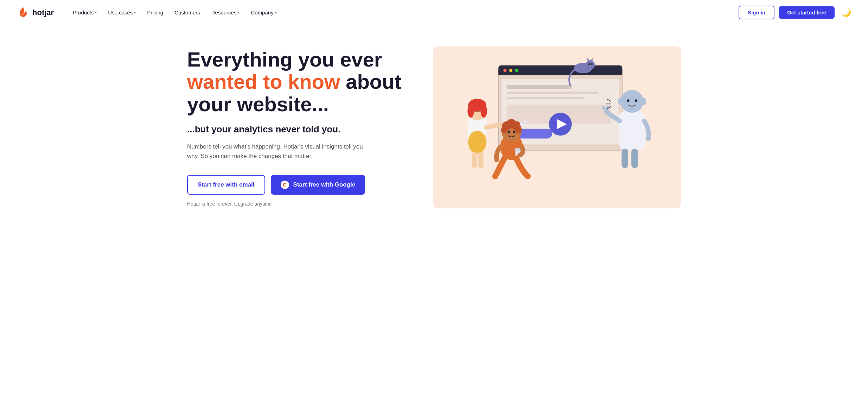 The height and width of the screenshot is (402, 868). I want to click on logo-icon, so click(23, 13).